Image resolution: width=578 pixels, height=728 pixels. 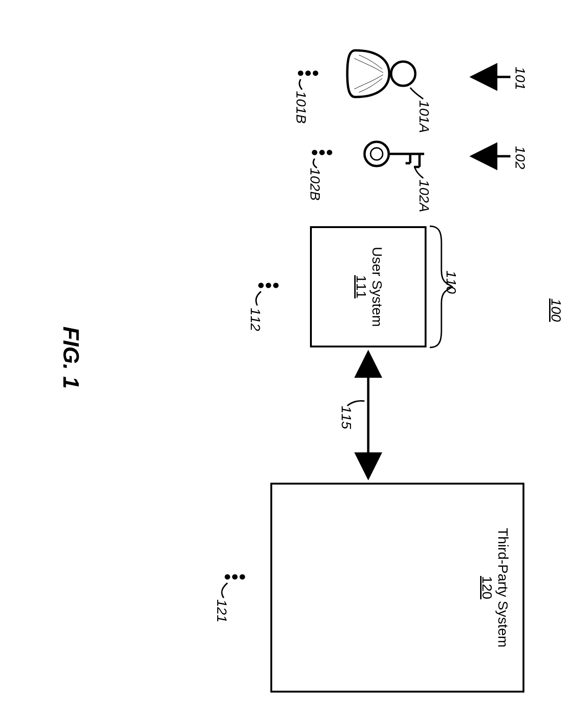 What do you see at coordinates (520, 158) in the screenshot?
I see `ref-102-top: 102` at bounding box center [520, 158].